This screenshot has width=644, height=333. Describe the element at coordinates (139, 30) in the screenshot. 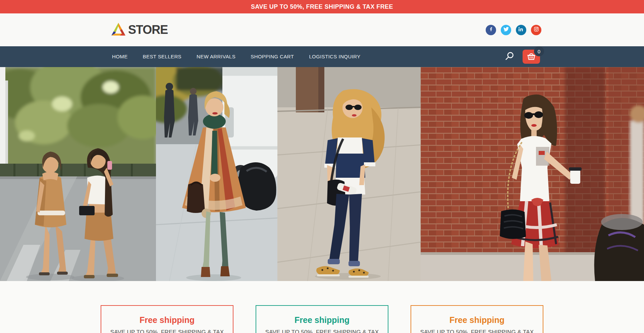

I see `store-logo: STORE` at that location.